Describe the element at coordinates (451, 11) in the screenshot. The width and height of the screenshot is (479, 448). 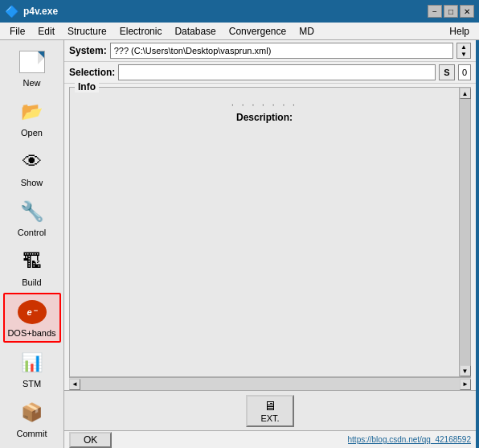
I see `window-controls: − □ ✕` at that location.